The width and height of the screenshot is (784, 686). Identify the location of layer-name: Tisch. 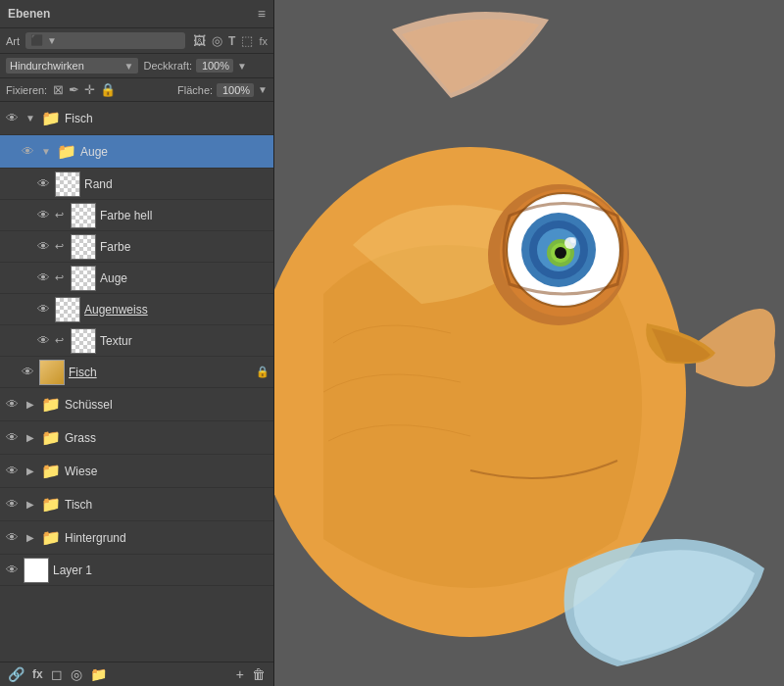
(167, 505).